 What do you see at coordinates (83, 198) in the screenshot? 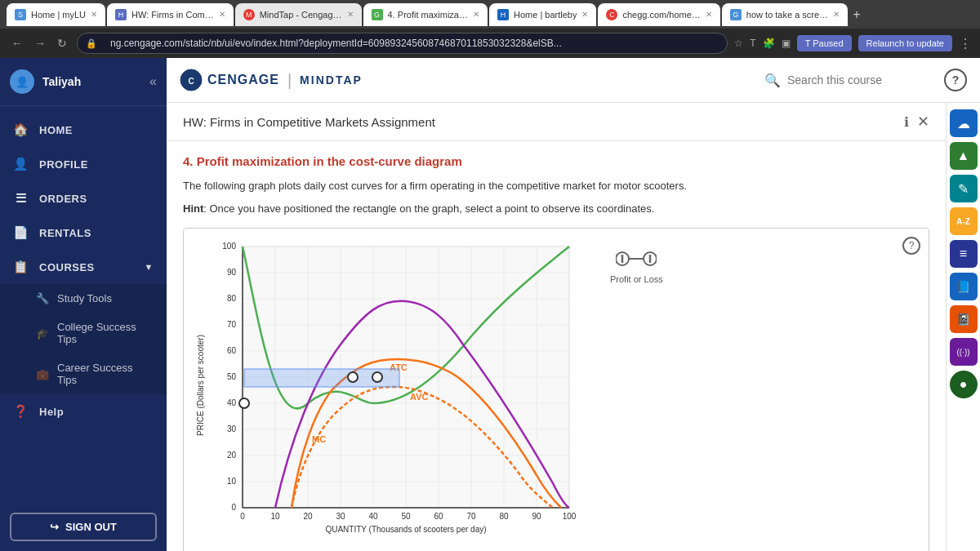
I see `sidebar-item-orders: ☰ ORDERS` at bounding box center [83, 198].